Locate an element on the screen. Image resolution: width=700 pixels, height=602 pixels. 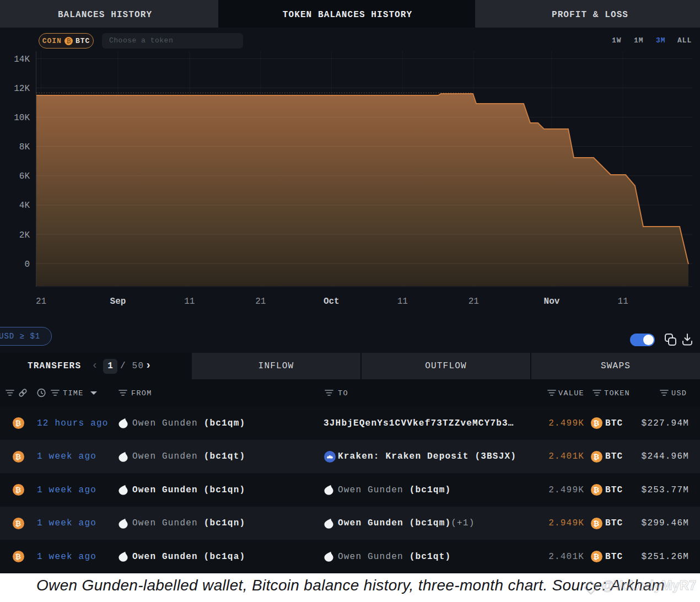
svg-text: VALUE is located at coordinates (571, 394).